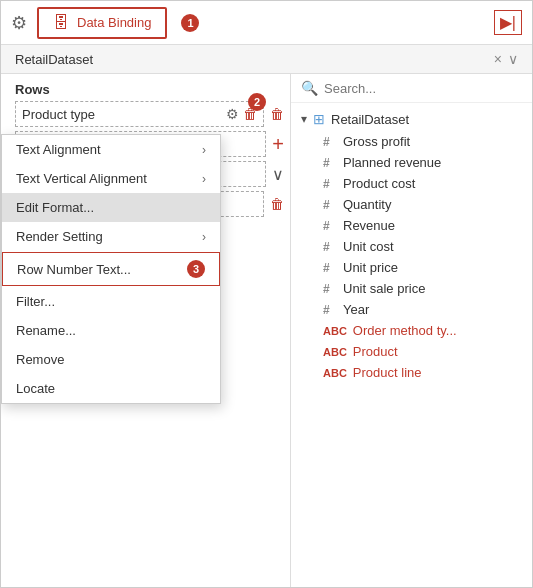 Image resolution: width=533 pixels, height=588 pixels. Describe the element at coordinates (190, 23) in the screenshot. I see `badge-1: 1` at that location.